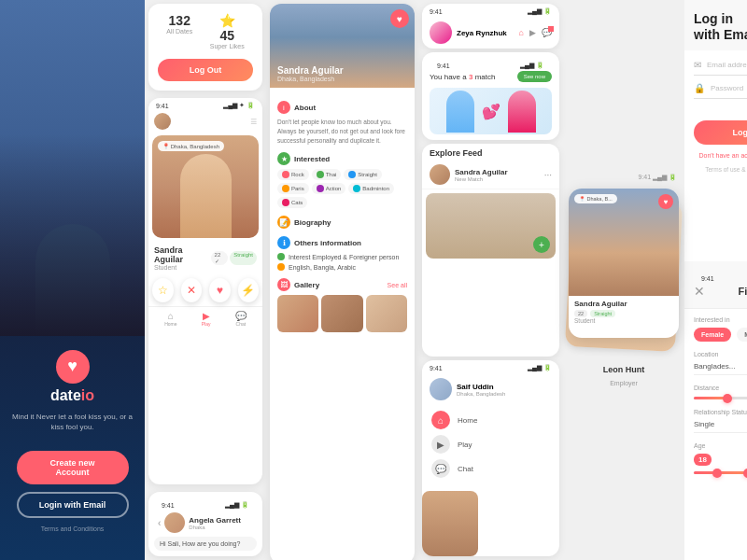  What do you see at coordinates (721, 67) in the screenshot?
I see `email-field: ✉ Email address` at bounding box center [721, 67].